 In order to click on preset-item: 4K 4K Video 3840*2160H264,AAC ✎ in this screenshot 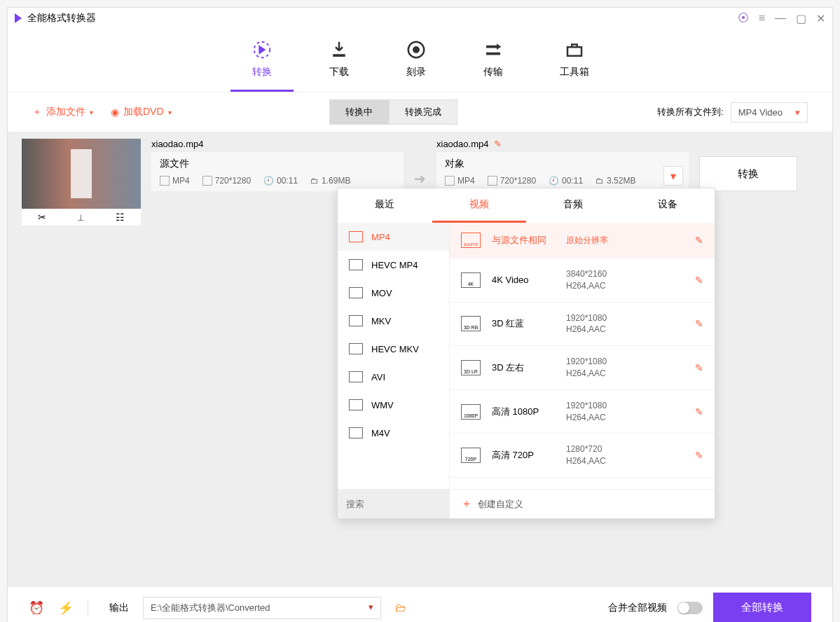, I will do `click(582, 280)`.